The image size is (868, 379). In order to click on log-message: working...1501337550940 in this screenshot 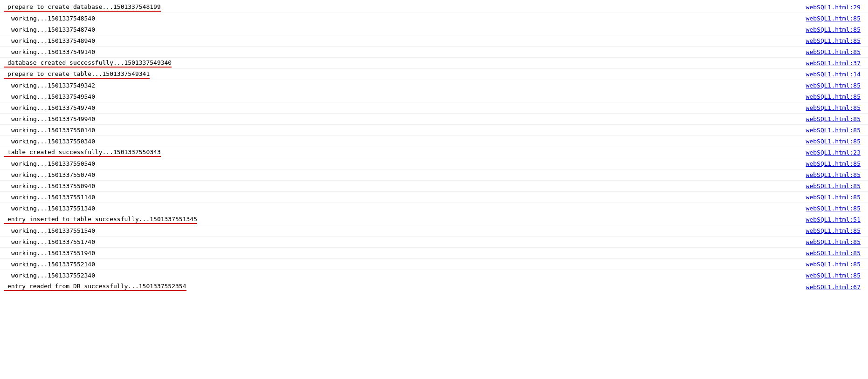, I will do `click(403, 186)`.